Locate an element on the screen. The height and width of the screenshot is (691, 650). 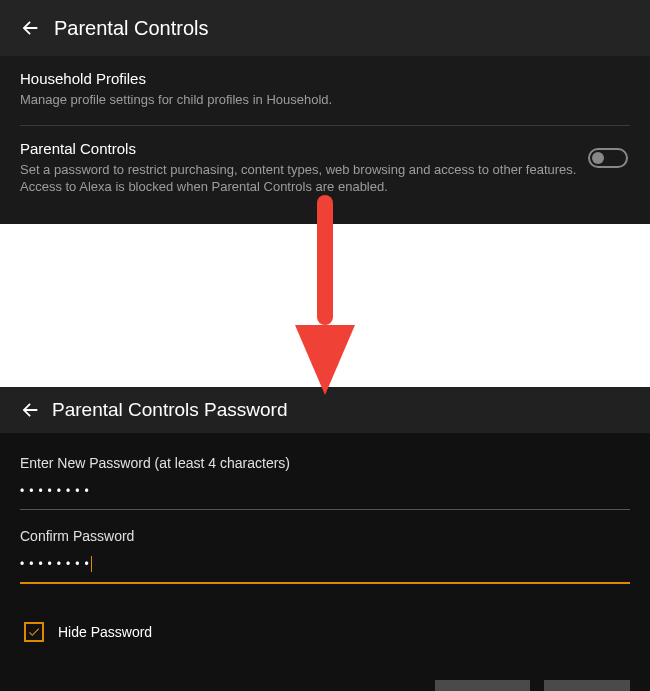
parental-desc: Set a password to restrict purchasing, c… is located at coordinates (300, 178).